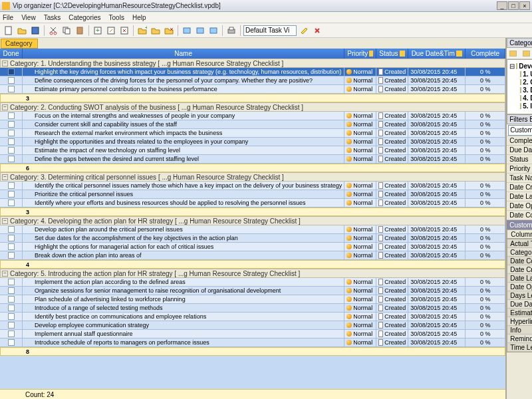 Image resolution: width=532 pixels, height=399 pixels. What do you see at coordinates (84, 17) in the screenshot?
I see `menu-categories: Categories` at bounding box center [84, 17].